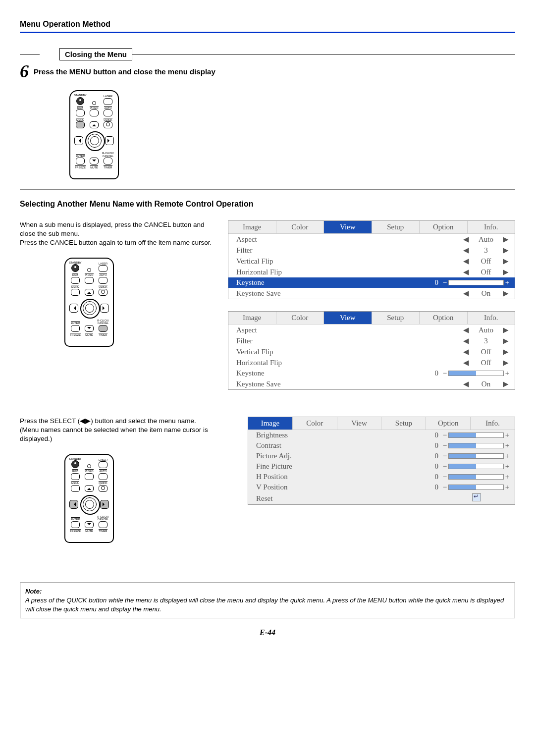  I want to click on osd-image-menu: ImageColorViewSetupOptionInfo. Brightnes…, so click(381, 461).